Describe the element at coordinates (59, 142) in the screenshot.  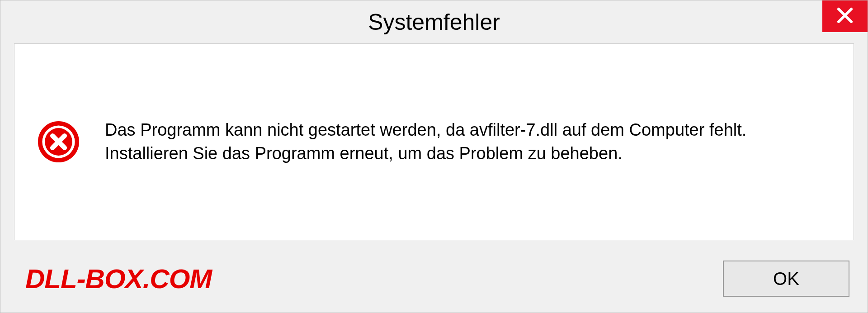
I see `error-icon` at that location.